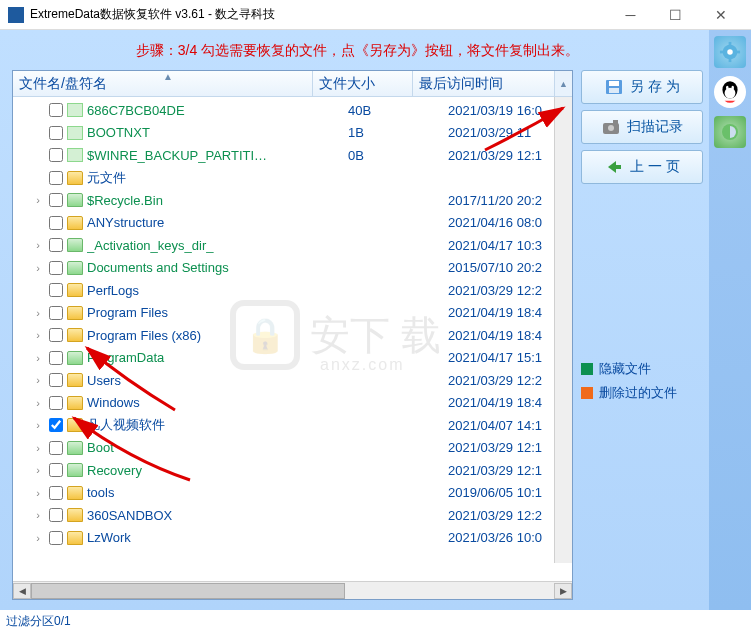  Describe the element at coordinates (292, 156) in the screenshot. I see `file-row: $WINRE_BACKUP_PARTITI…0B2021/03/29 12:1` at that location.